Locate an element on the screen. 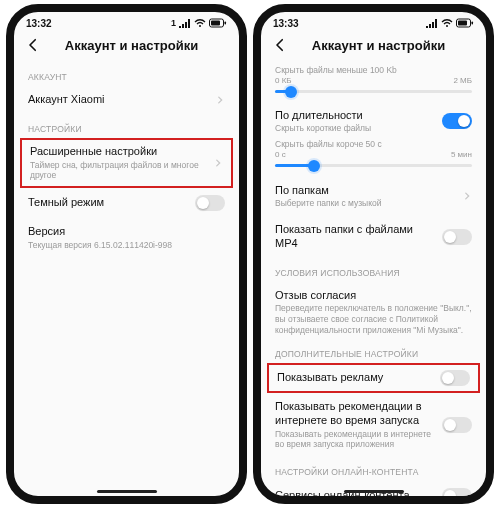 The image size is (500, 509). slider-min: 0 КБ is located at coordinates (284, 80).